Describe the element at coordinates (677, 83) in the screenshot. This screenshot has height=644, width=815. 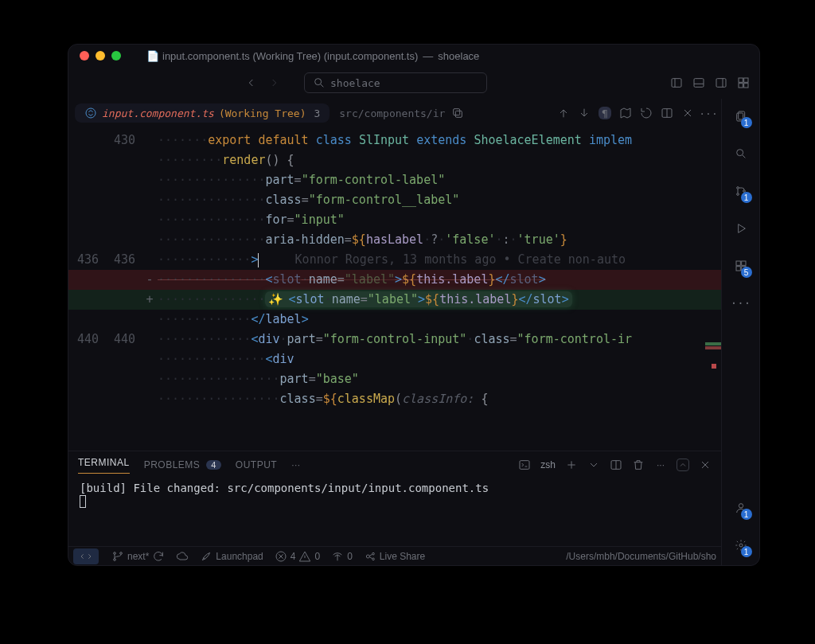
I see `layout-sidebar-left-icon` at that location.